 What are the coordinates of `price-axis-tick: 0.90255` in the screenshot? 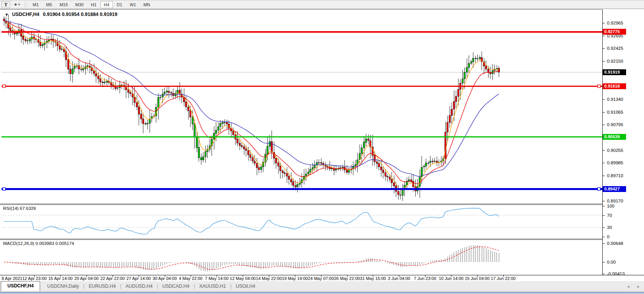 It's located at (615, 150).